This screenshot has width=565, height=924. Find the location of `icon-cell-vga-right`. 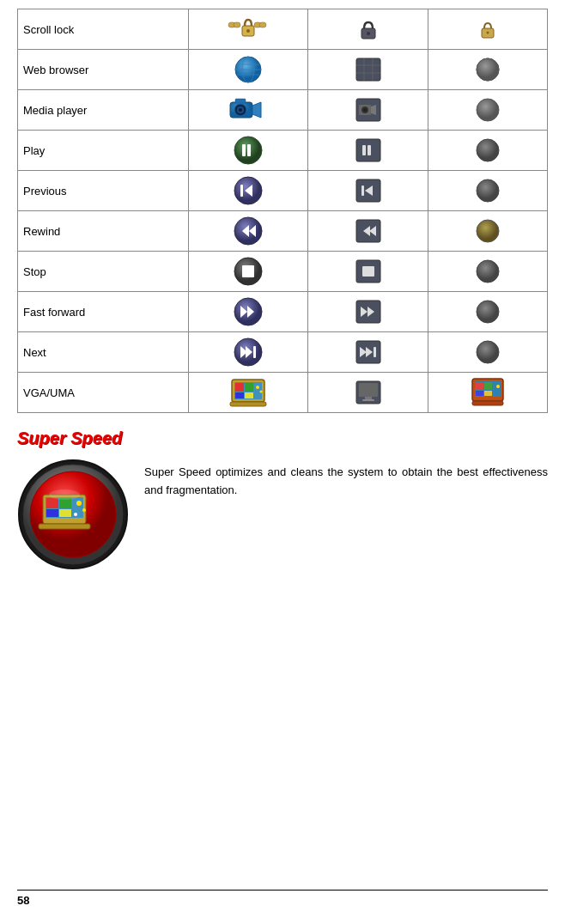

icon-cell-vga-right is located at coordinates (488, 392).